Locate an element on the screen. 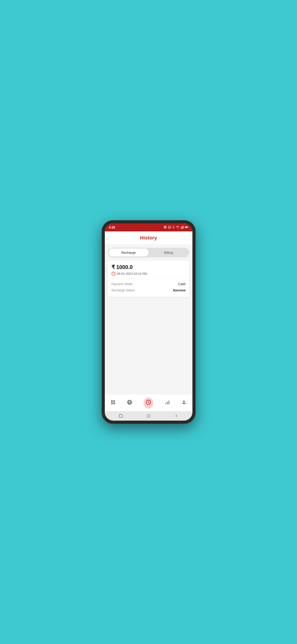 The width and height of the screenshot is (297, 644). page-title: History is located at coordinates (149, 238).